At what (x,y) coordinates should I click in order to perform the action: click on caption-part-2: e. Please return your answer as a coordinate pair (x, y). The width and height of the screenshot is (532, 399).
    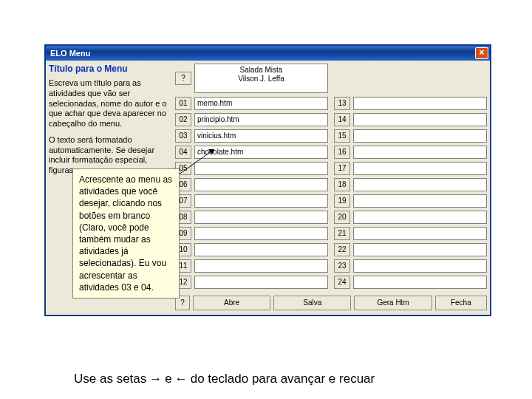
    Looking at the image, I should click on (168, 379).